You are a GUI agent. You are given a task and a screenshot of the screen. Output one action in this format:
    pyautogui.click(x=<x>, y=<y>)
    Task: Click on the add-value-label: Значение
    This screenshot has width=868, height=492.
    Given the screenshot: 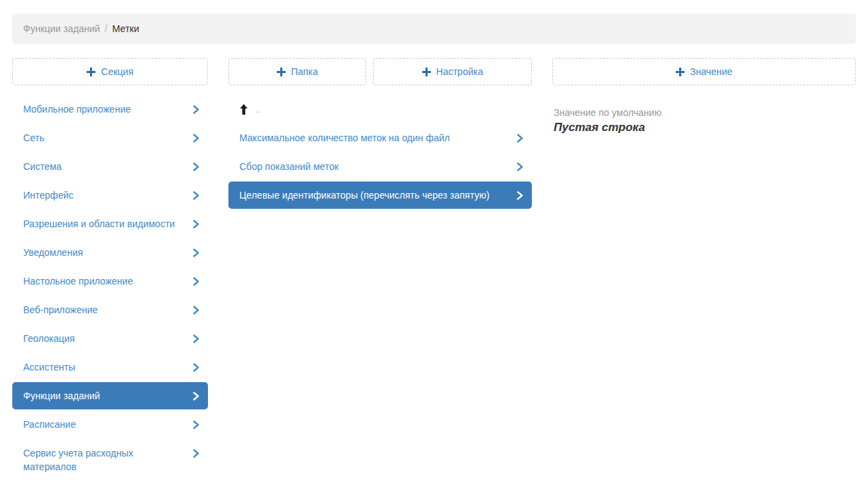 What is the action you would take?
    pyautogui.click(x=711, y=72)
    